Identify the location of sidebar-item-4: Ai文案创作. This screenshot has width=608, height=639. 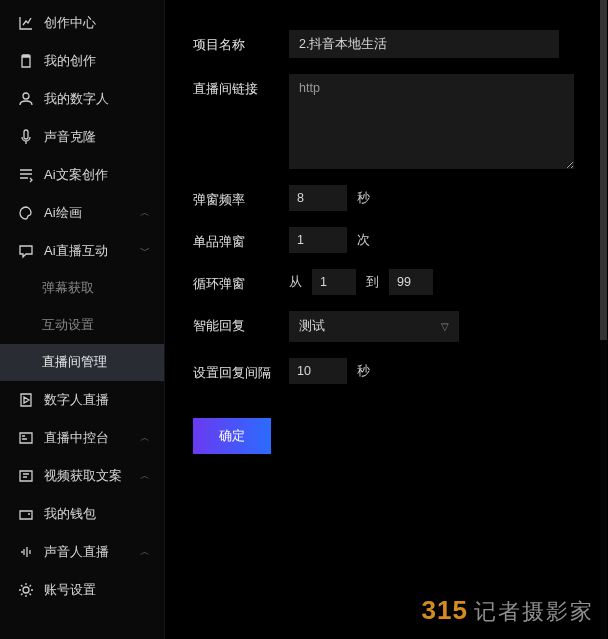
(82, 175).